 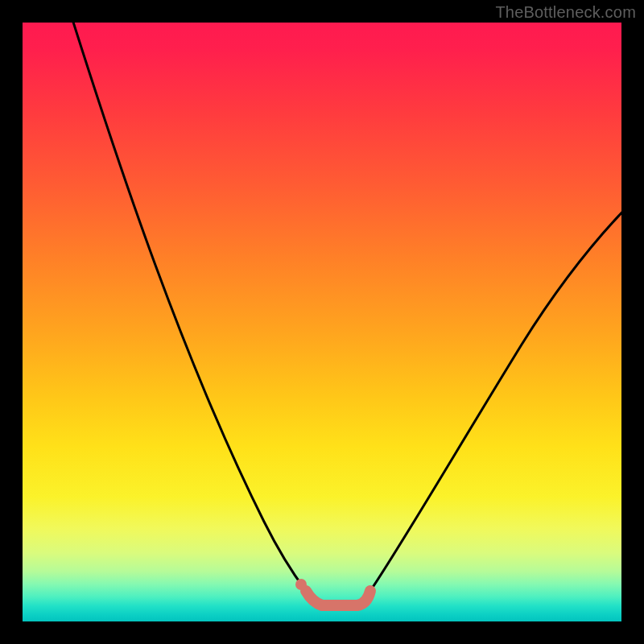 I want to click on trough-dot-icon, so click(x=301, y=584).